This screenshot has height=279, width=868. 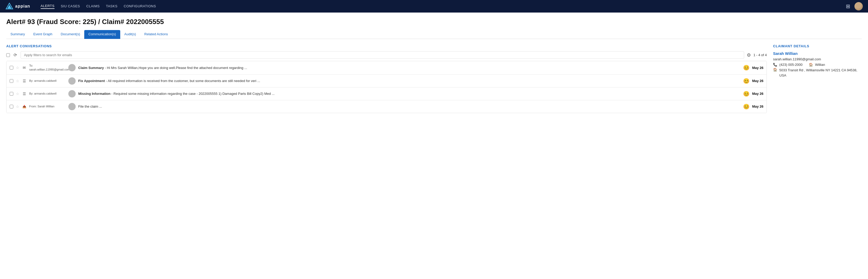 What do you see at coordinates (848, 6) in the screenshot?
I see `grid-icon: ⊞` at bounding box center [848, 6].